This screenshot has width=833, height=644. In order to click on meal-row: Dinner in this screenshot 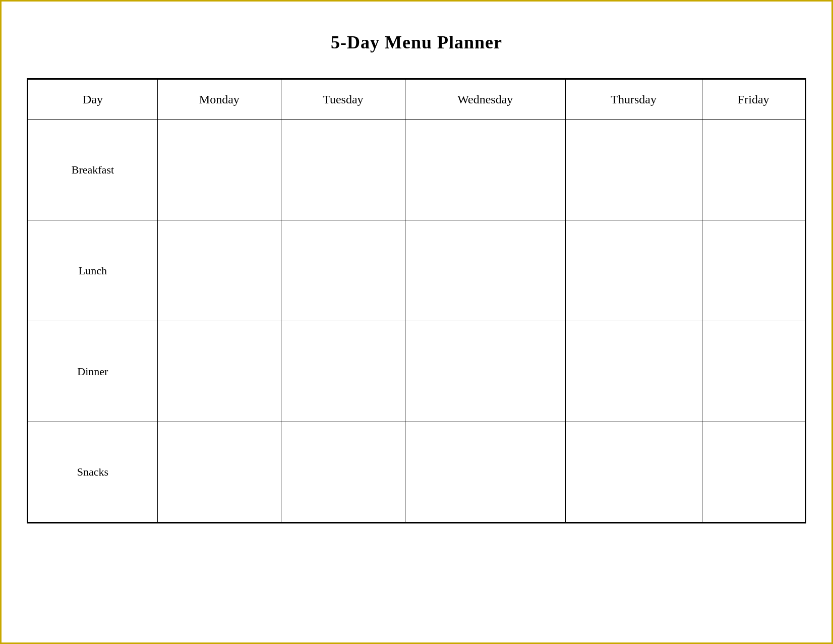, I will do `click(416, 372)`.